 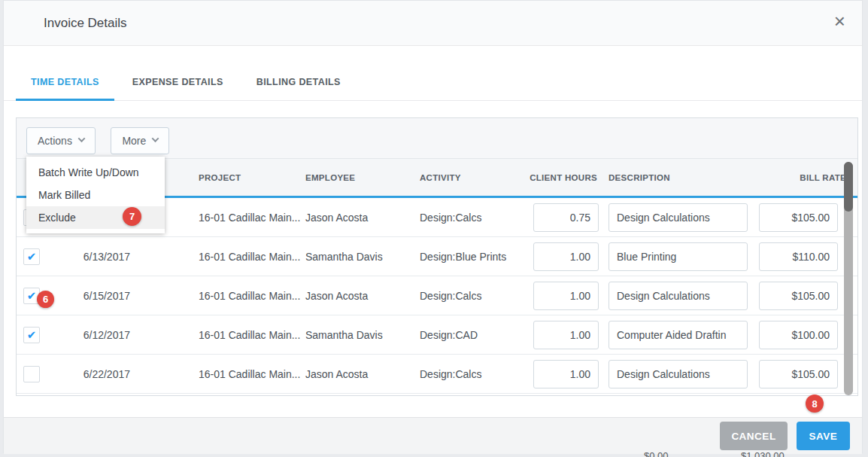 I want to click on tab-bar: TIME DETAILS EXPENSE DETAILS BILLING DET…, so click(x=433, y=74).